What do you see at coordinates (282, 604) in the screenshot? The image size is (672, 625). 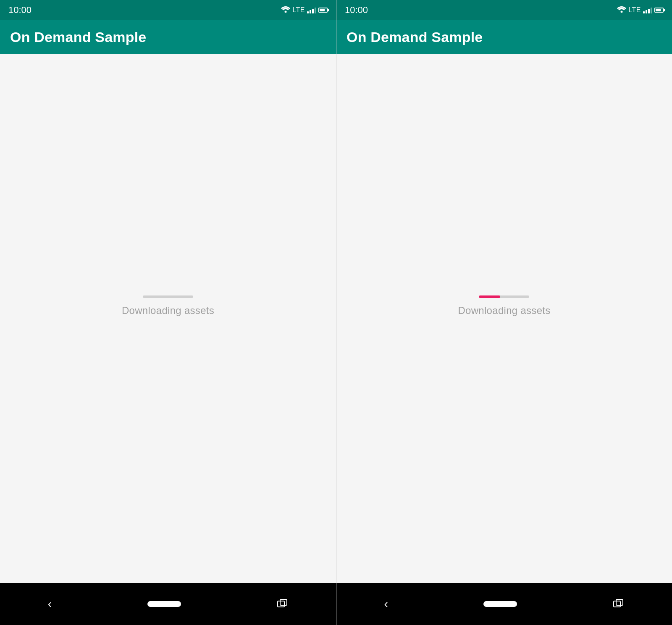 I see `recents-button-left` at bounding box center [282, 604].